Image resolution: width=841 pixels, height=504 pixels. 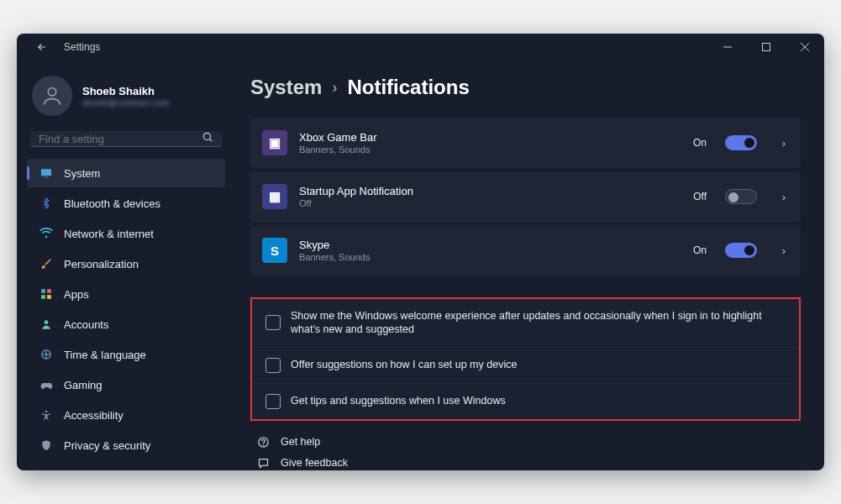 I want to click on window-controls, so click(x=766, y=47).